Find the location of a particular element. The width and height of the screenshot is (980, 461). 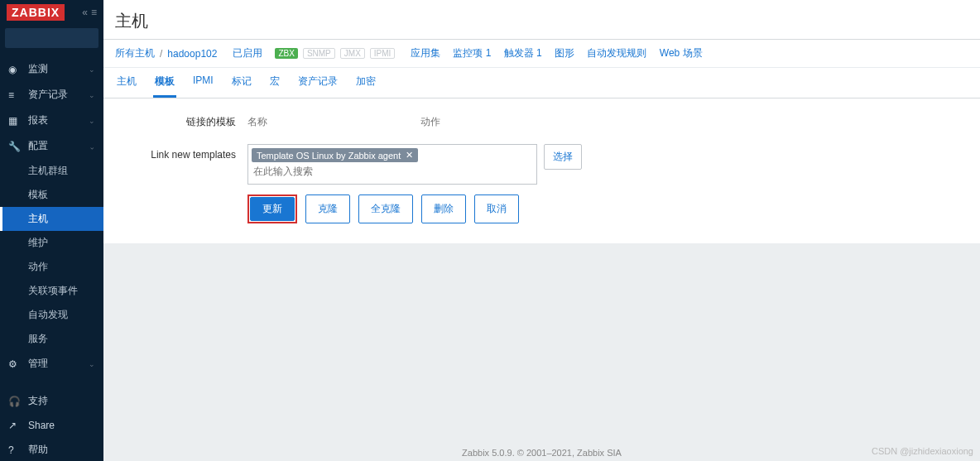

sub-templates: 模板 is located at coordinates (51, 195).